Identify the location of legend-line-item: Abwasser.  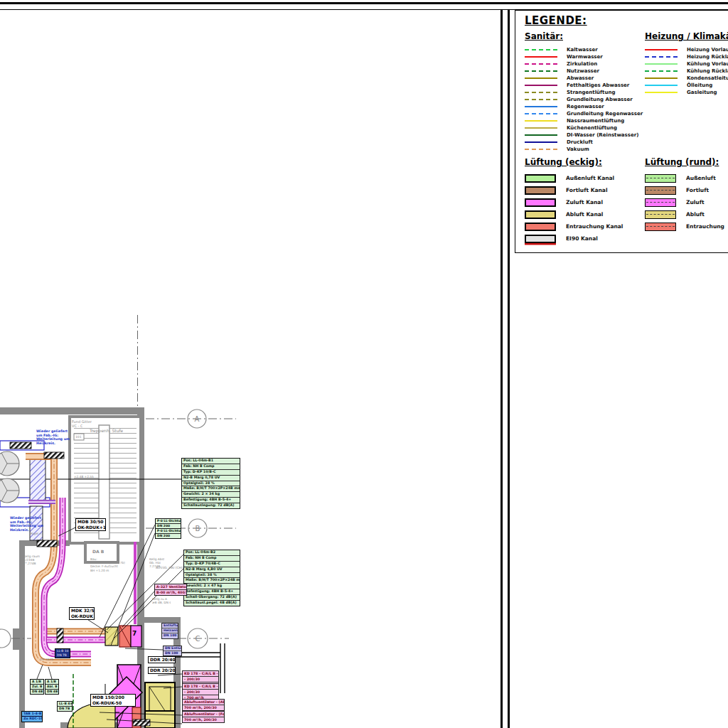
(585, 78).